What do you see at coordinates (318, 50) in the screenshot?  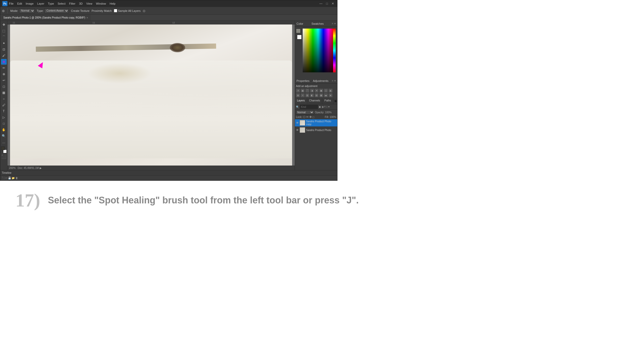 I see `color-spectrum` at bounding box center [318, 50].